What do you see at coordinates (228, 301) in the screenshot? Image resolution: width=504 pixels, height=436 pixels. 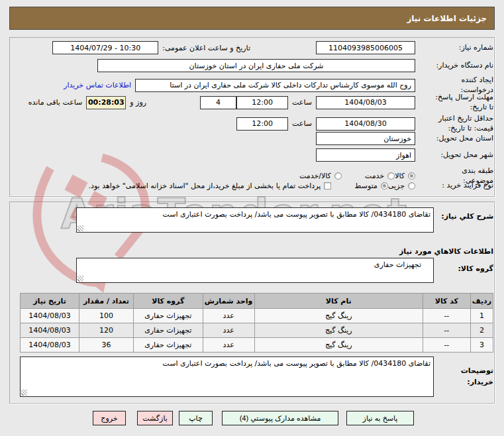 I see `goods-table-header-cell: واحد شمارش` at bounding box center [228, 301].